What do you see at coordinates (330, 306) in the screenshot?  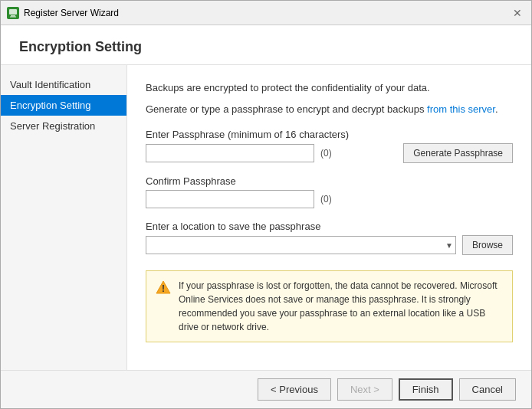 I see `warning-box: ! If your passphrase is lost or forgotte…` at bounding box center [330, 306].